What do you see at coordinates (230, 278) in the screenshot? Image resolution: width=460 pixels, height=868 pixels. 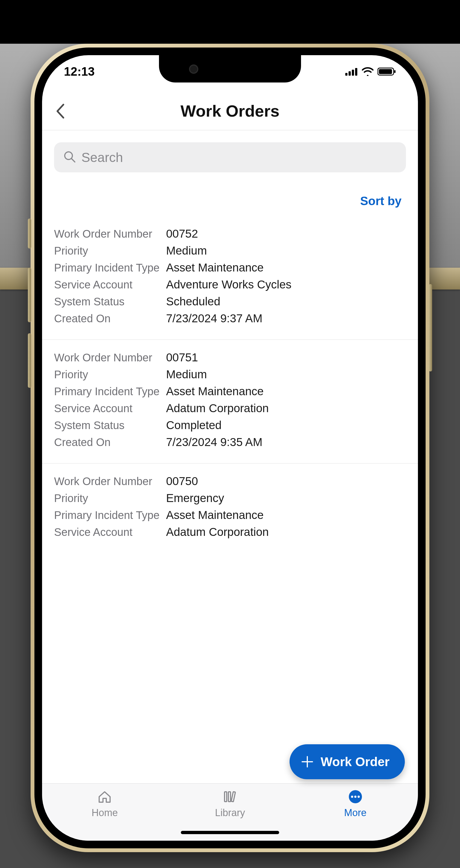 I see `work-order-card: Work Order Number00752 PriorityMedium Pr…` at bounding box center [230, 278].